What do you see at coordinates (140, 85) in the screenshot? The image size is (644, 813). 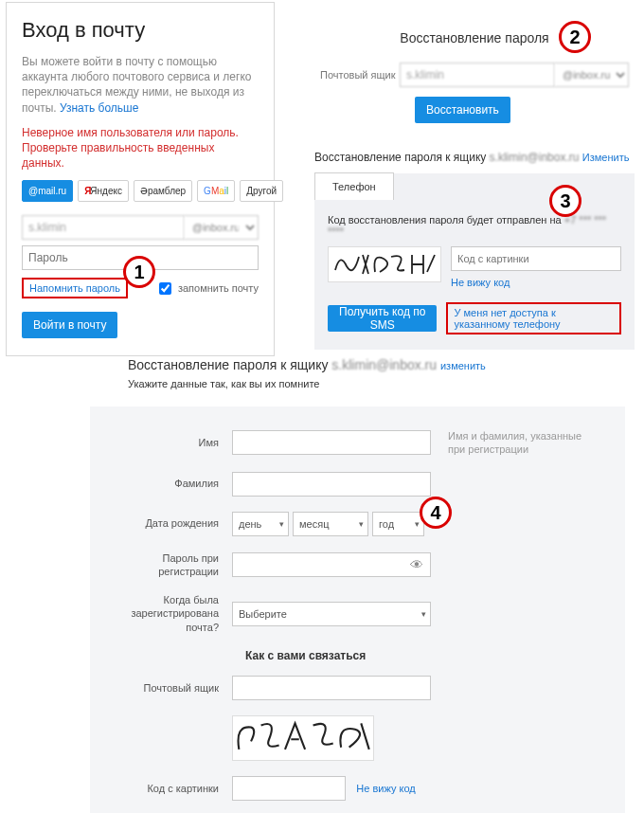 I see `login-desc: Вы можете войти в почту с помощью аккаун…` at bounding box center [140, 85].